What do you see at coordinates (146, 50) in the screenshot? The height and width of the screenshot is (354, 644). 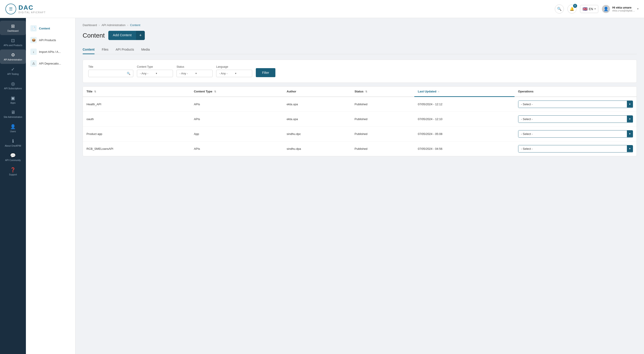 I see `tab-media: Media` at bounding box center [146, 50].